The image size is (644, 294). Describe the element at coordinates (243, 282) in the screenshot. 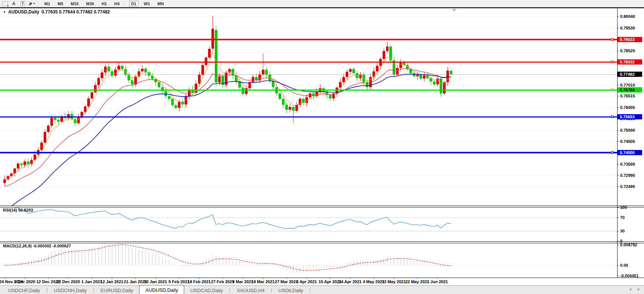

I see `time-tick-label: 9 Mar 2021` at that location.